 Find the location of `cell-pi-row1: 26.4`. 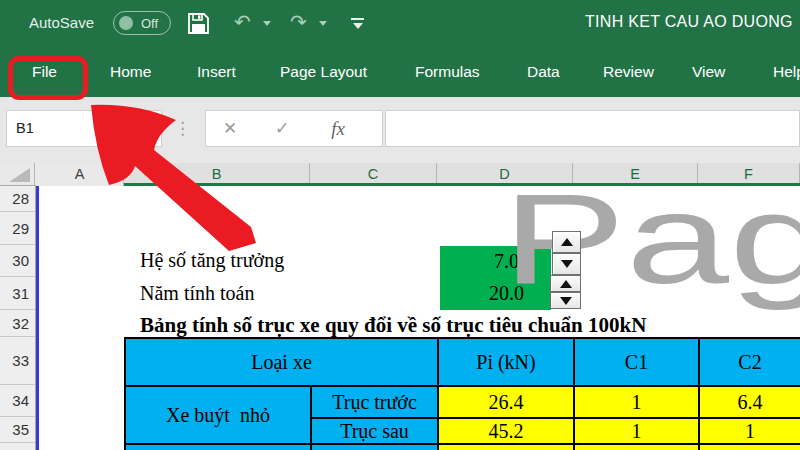

cell-pi-row1: 26.4 is located at coordinates (505, 401).